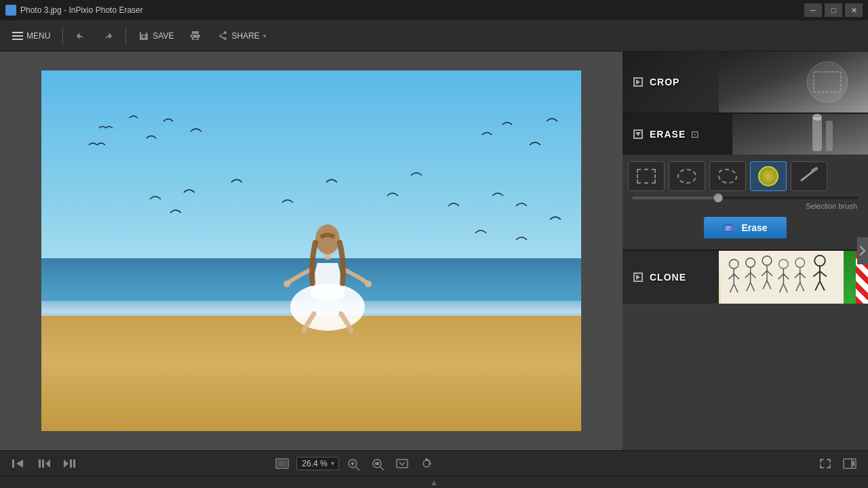 This screenshot has width=868, height=488. Describe the element at coordinates (317, 464) in the screenshot. I see `zoom-value-container: 26.4 % ▾` at that location.